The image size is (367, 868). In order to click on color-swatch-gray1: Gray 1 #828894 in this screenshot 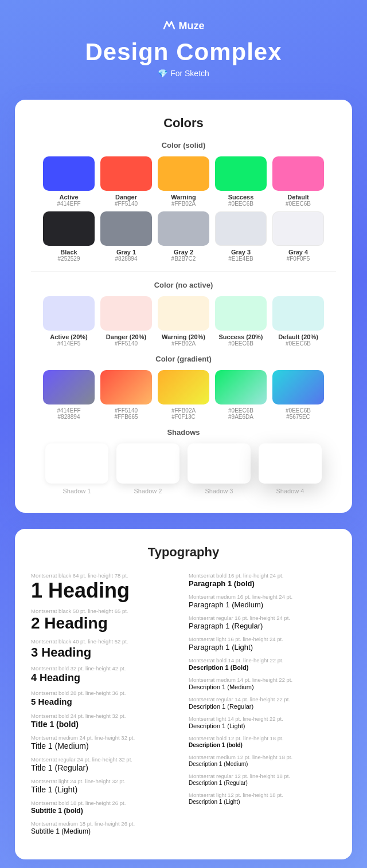, I will do `click(126, 237)`.